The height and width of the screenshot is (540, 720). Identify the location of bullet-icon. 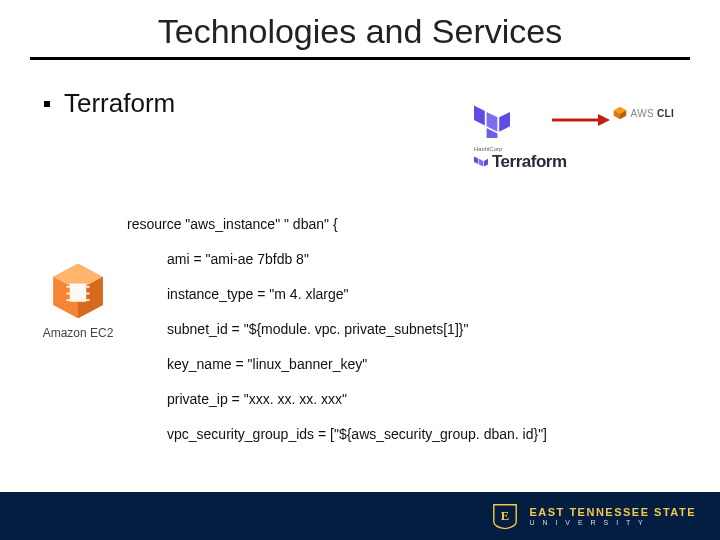
(47, 104).